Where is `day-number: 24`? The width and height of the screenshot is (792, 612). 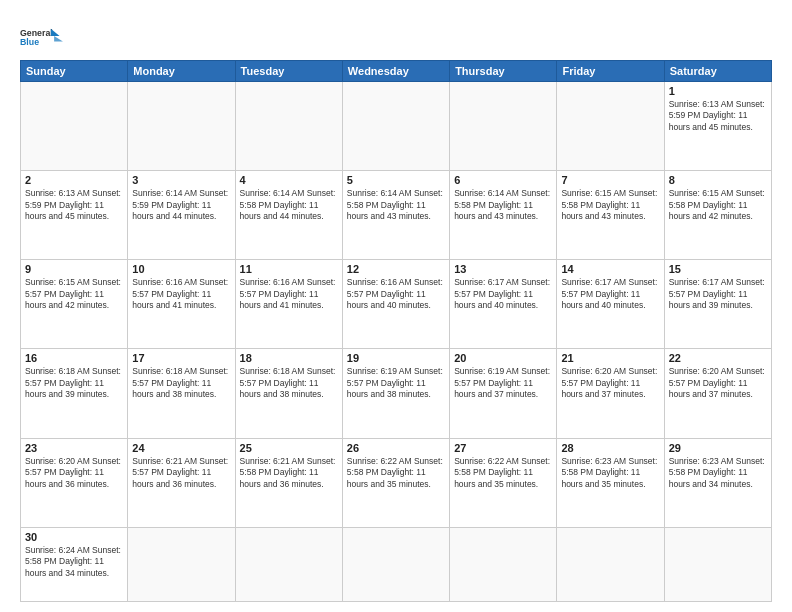 day-number: 24 is located at coordinates (181, 448).